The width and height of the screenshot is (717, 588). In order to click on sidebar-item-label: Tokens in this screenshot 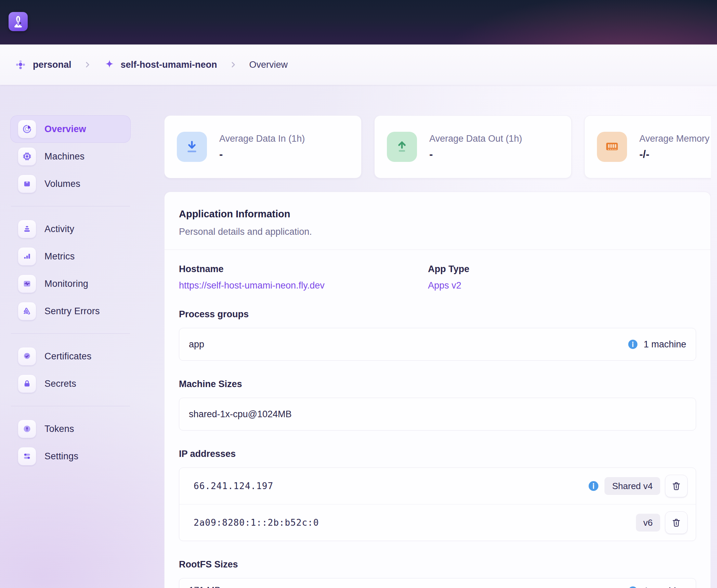, I will do `click(60, 429)`.